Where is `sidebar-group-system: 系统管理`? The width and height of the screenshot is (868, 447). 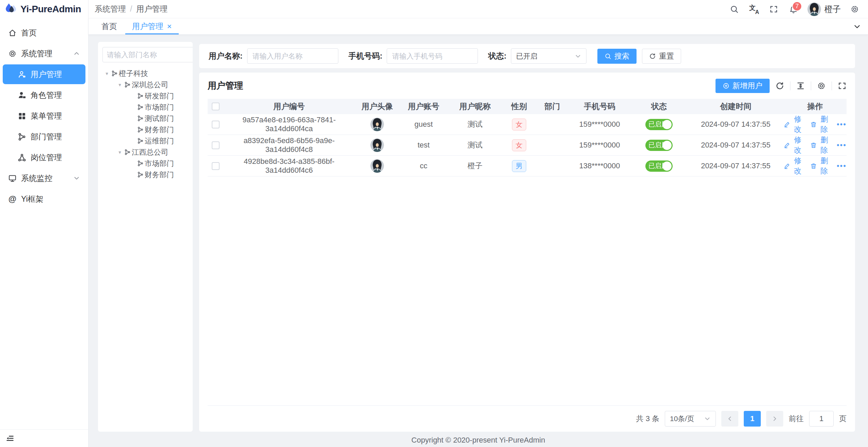 sidebar-group-system: 系统管理 is located at coordinates (44, 53).